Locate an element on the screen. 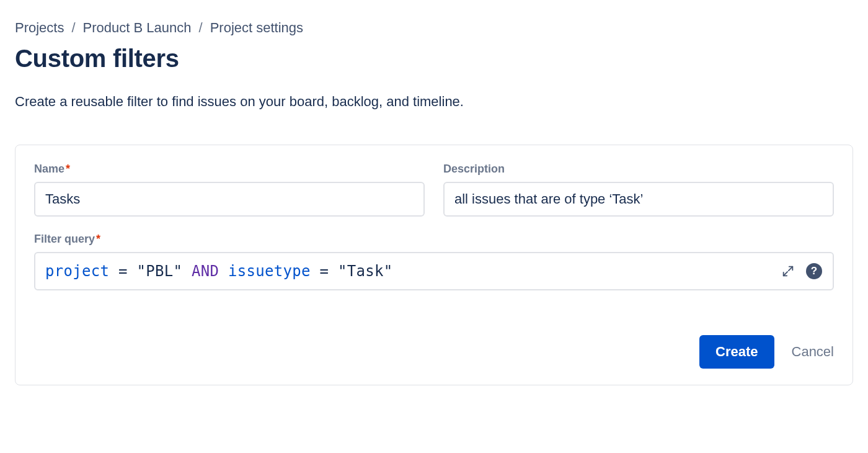 This screenshot has width=868, height=453. description-label-text: Description is located at coordinates (474, 169).